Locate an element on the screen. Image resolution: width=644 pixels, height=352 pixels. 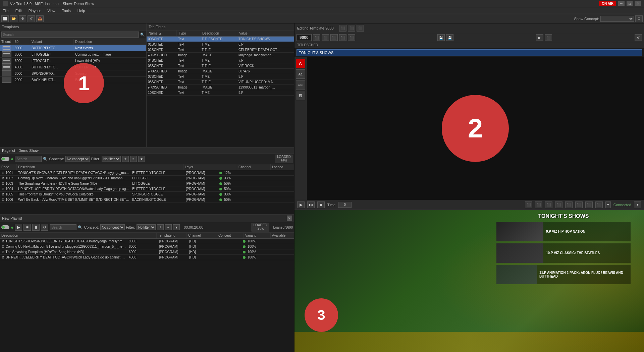
np-down-btn: ▼ is located at coordinates (176, 227).